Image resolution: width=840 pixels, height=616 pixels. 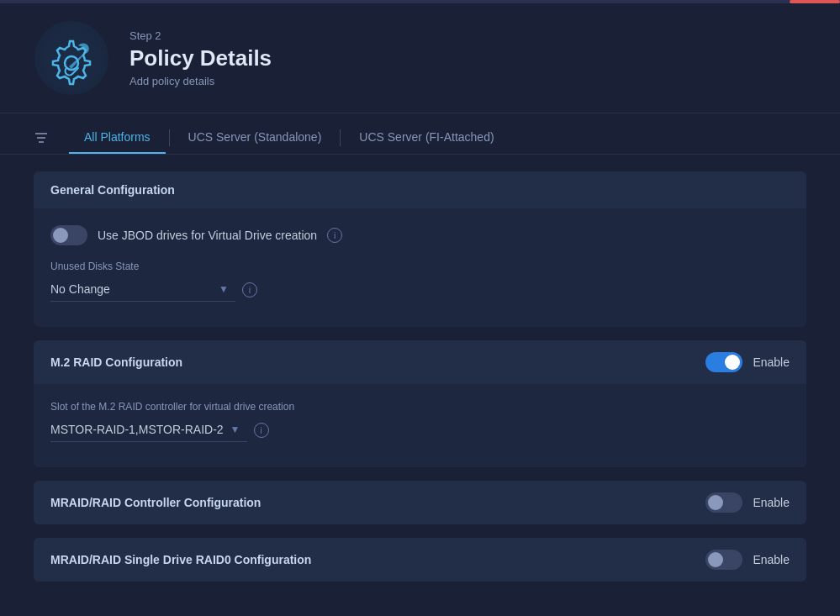 What do you see at coordinates (724, 560) in the screenshot?
I see `mraid-single-drive-slider` at bounding box center [724, 560].